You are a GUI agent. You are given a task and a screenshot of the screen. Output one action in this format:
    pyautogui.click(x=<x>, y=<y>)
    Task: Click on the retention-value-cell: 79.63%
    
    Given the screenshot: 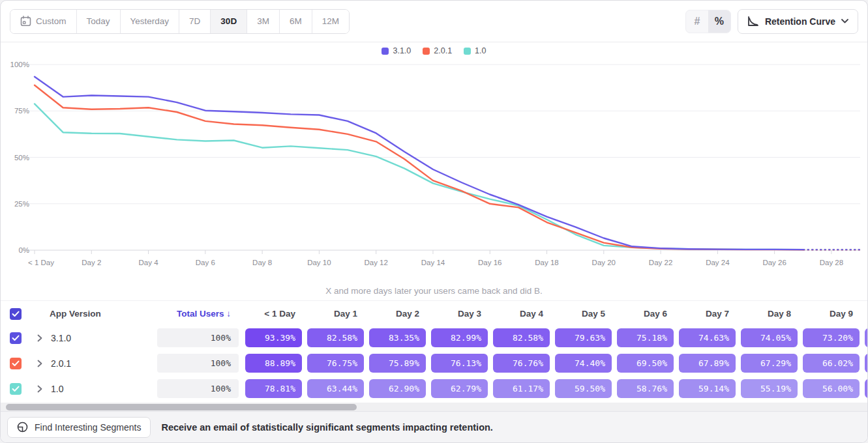 What is the action you would take?
    pyautogui.click(x=583, y=337)
    